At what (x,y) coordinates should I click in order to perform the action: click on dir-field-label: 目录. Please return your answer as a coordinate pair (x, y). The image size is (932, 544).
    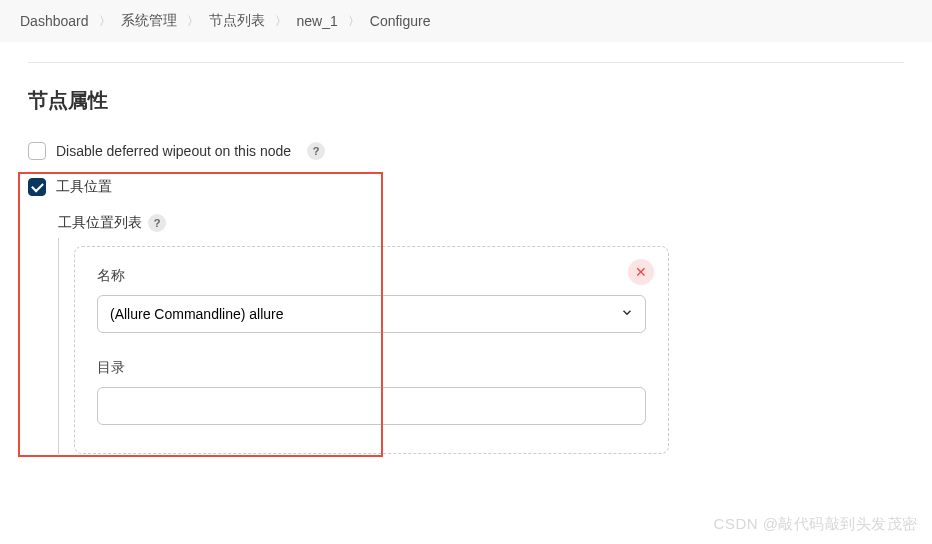
    Looking at the image, I should click on (372, 368).